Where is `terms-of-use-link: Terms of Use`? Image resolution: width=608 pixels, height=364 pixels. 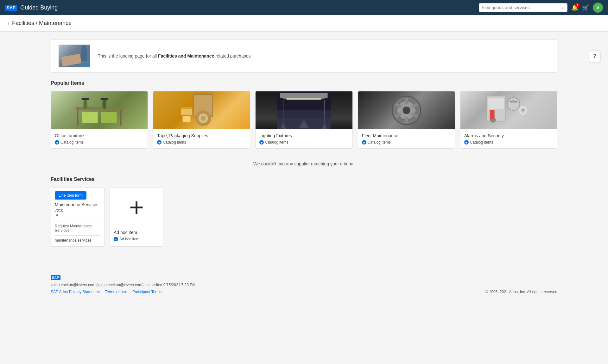 terms-of-use-link: Terms of Use is located at coordinates (116, 292).